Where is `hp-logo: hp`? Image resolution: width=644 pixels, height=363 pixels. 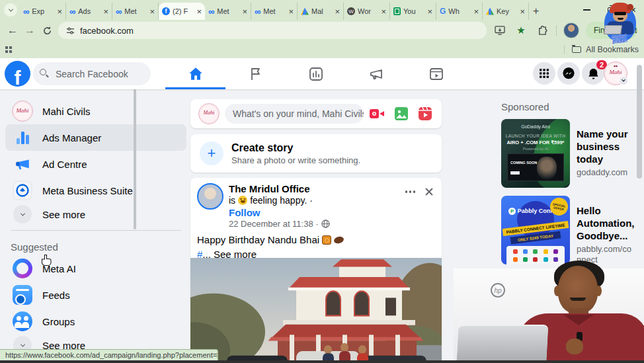
hp-logo: hp is located at coordinates (498, 290).